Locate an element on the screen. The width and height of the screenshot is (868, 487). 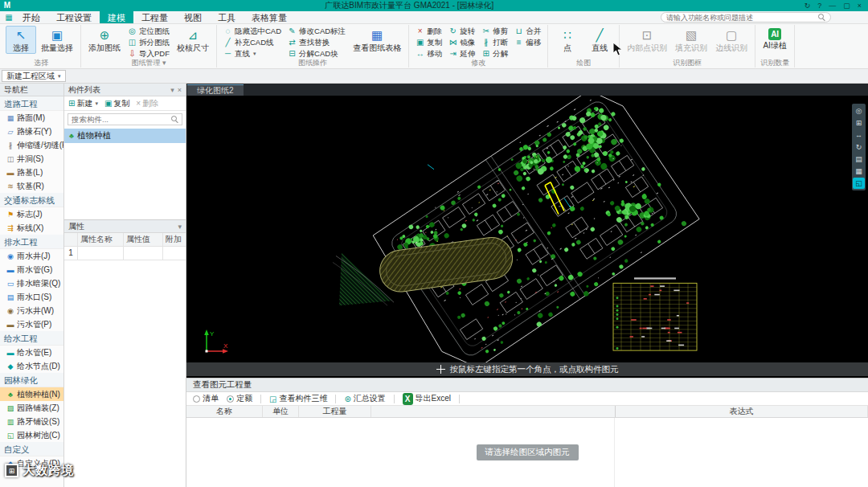
nav-item: ▨园路铺装(Z) is located at coordinates (32, 408).